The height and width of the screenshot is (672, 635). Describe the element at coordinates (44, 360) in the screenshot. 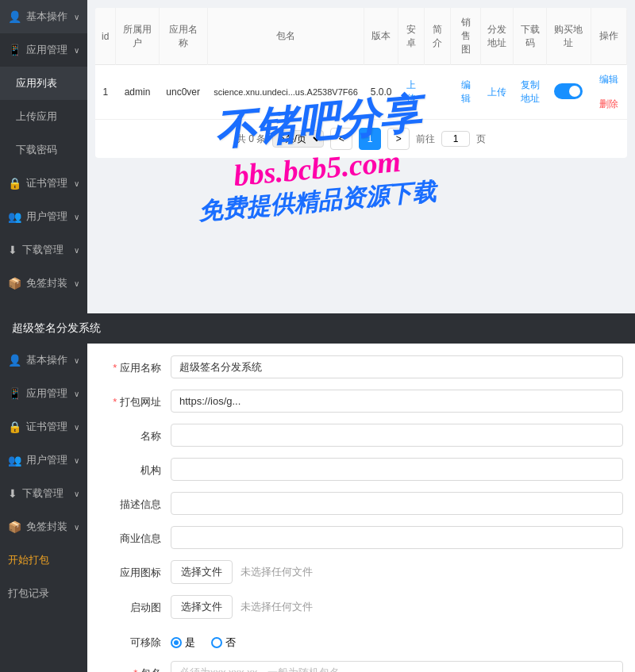

I see `p2-sidebar-basic-ops: 👤 基本操作 ∨` at that location.